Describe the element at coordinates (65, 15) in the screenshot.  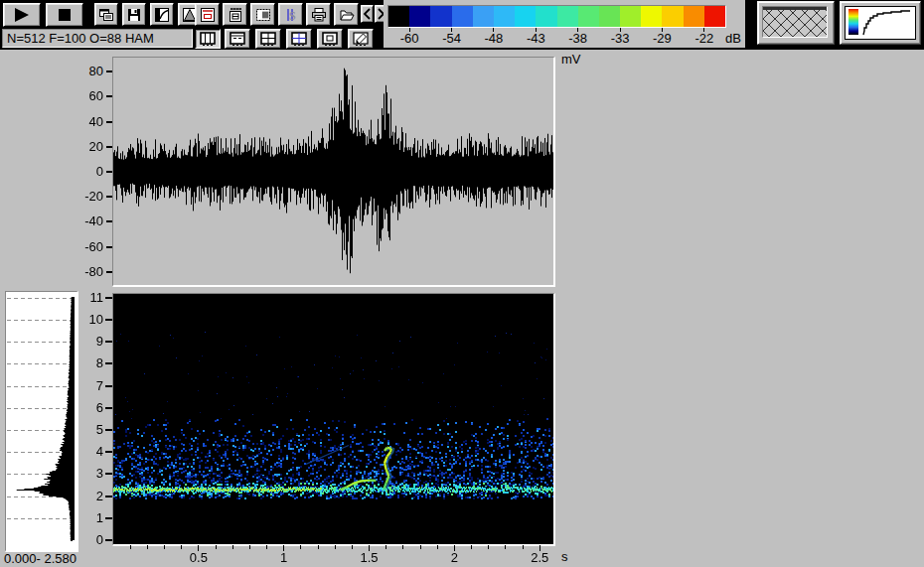
I see `stop-button` at that location.